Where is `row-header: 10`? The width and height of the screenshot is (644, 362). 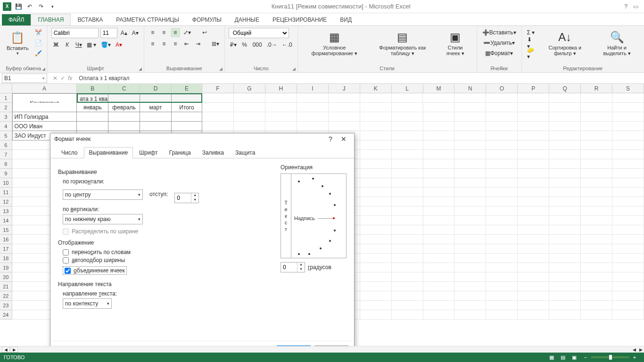 row-header: 10 is located at coordinates (6, 183).